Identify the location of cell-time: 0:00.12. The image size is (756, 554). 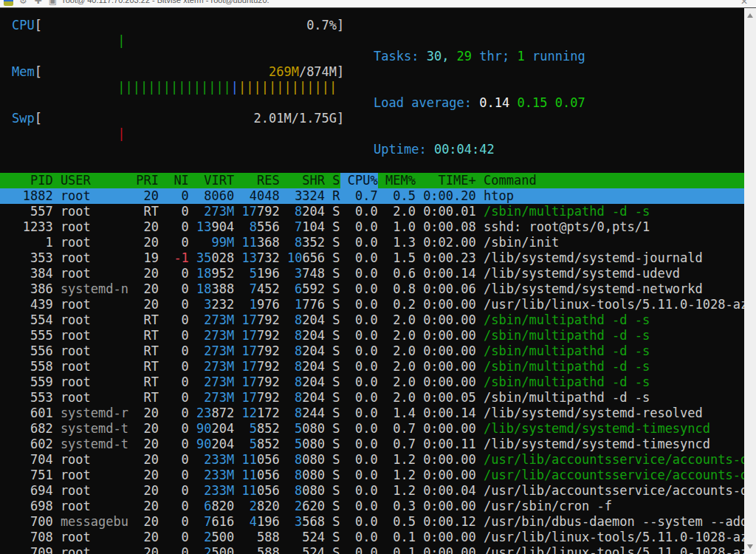
(446, 521).